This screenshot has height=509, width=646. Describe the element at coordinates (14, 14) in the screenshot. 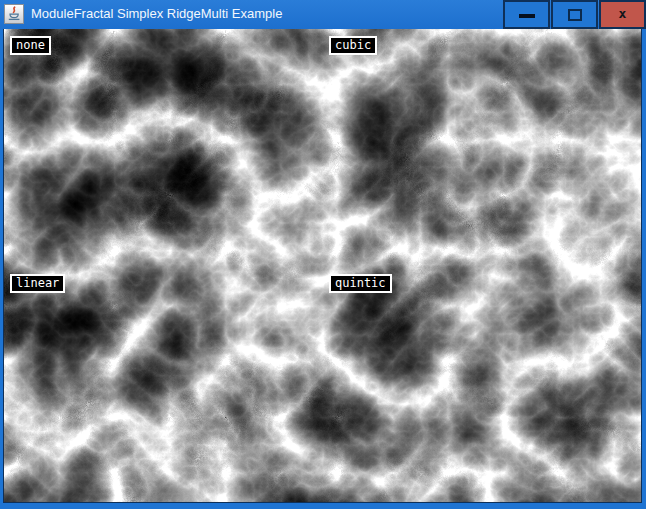

I see `java-app-icon` at that location.